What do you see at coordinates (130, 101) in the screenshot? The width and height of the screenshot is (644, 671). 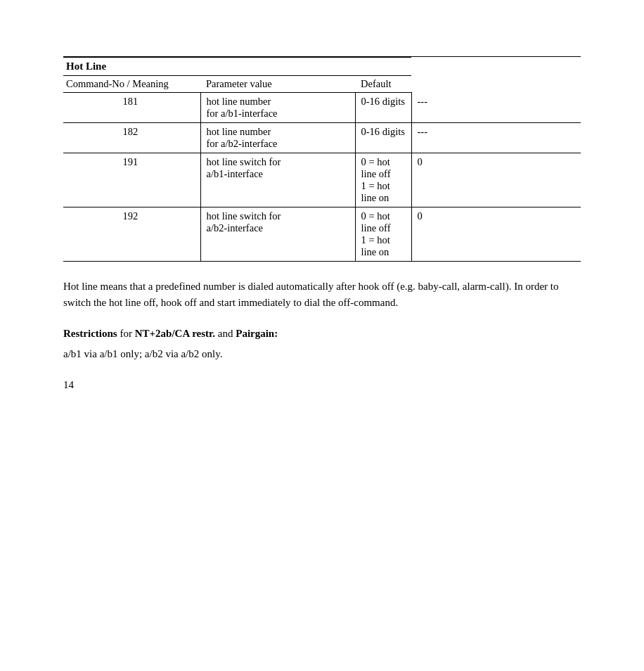 I see `cmd-no-value: 181` at bounding box center [130, 101].